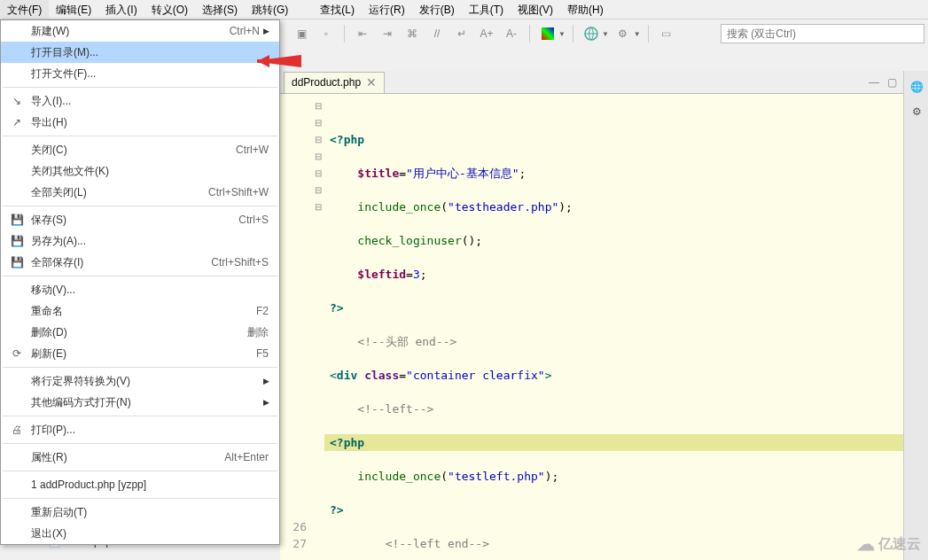 The height and width of the screenshot is (560, 928). What do you see at coordinates (17, 101) in the screenshot?
I see `import-icon: ↘` at bounding box center [17, 101].